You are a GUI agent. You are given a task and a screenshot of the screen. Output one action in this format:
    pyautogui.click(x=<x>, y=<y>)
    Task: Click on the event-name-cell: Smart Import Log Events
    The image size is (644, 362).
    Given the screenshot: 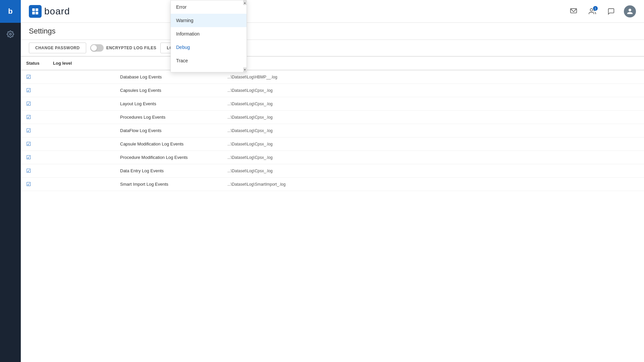 What is the action you would take?
    pyautogui.click(x=168, y=184)
    